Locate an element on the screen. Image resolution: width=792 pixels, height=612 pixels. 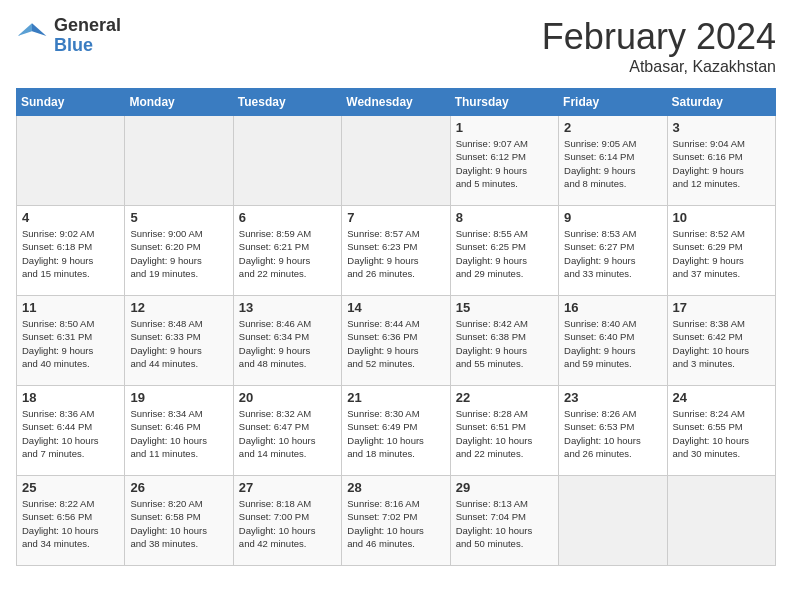
calendar-week-1: 1Sunrise: 9:07 AMSunset: 6:12 PMDaylight… is located at coordinates (396, 161).